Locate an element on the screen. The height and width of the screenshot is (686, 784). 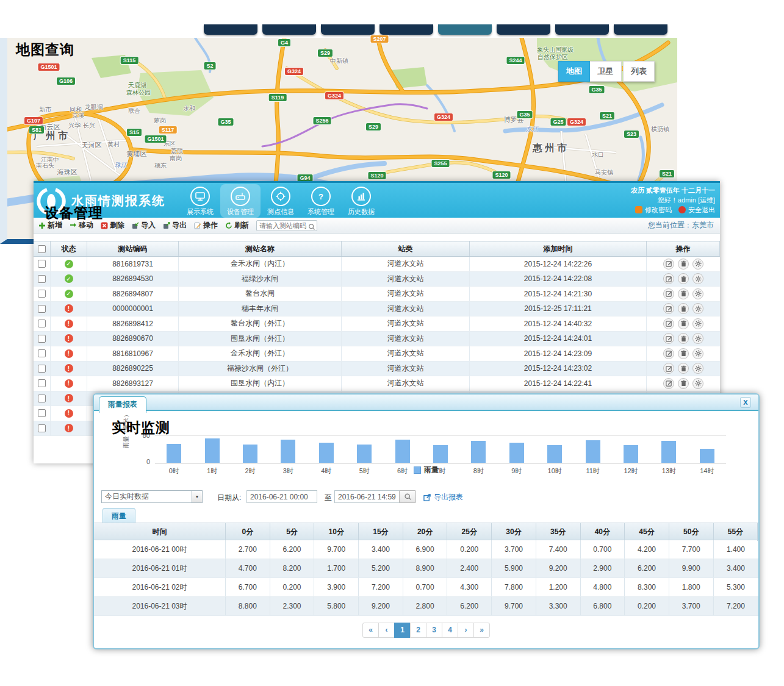
map-view-button-2: 卫星 is located at coordinates (606, 71).